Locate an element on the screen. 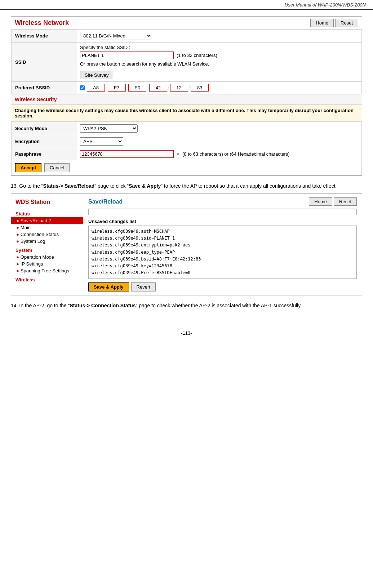 This screenshot has width=373, height=588. passphrase-input-row: ✕ (8 to 63 characters) or (64 Hexadecima… is located at coordinates (219, 154).